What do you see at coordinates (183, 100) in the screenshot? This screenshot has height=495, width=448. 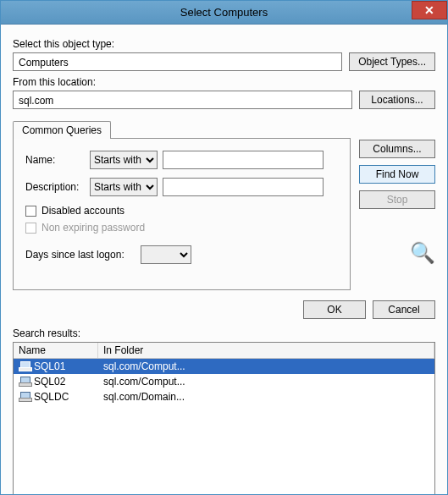 I see `from-location-field: sql.com` at bounding box center [183, 100].